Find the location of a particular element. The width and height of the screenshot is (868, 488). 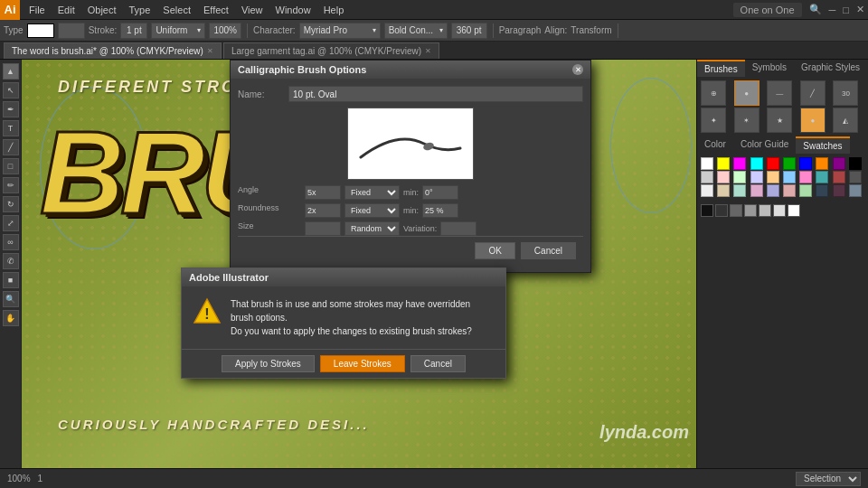

menu-file: File is located at coordinates (37, 10).